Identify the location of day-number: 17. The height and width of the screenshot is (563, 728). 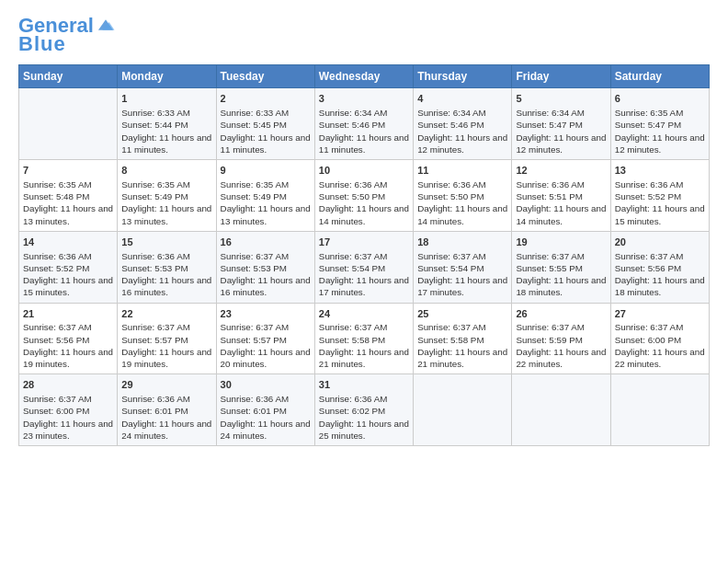
(364, 243).